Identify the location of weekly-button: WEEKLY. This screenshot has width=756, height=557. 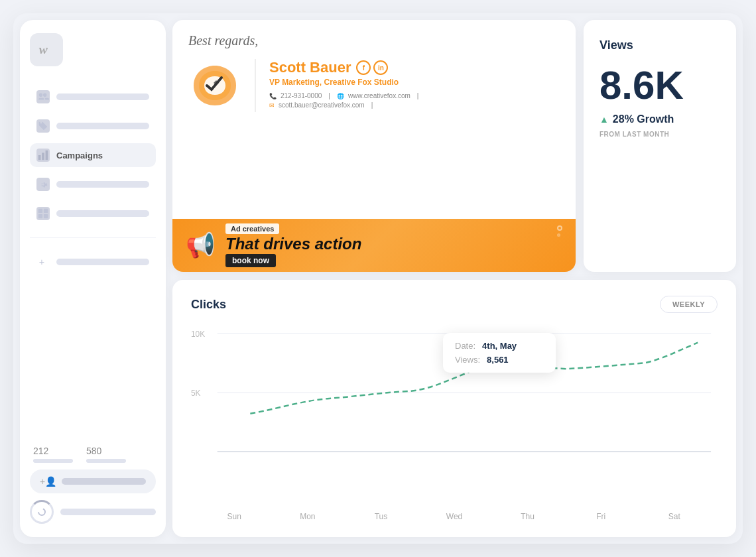
(688, 304).